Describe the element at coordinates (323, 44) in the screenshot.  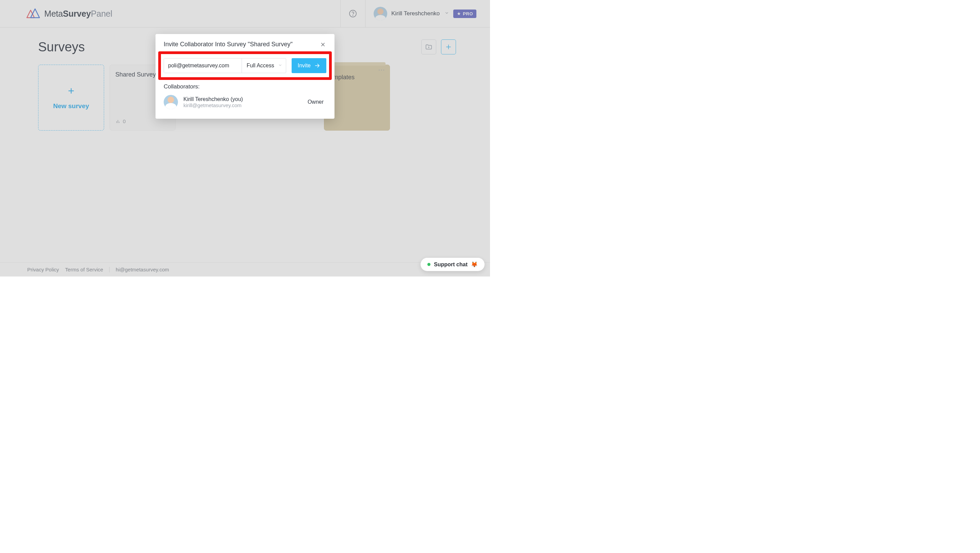
I see `close-icon` at that location.